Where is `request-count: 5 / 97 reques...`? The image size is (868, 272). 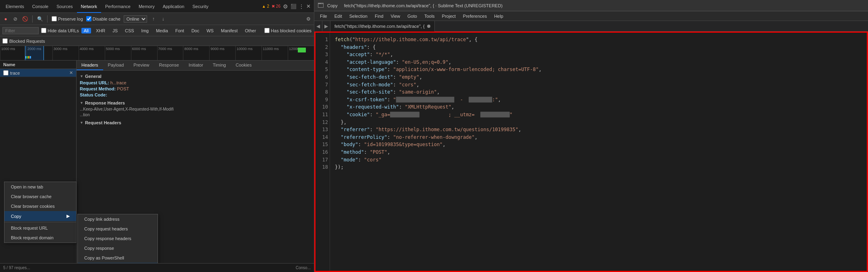 request-count: 5 / 97 reques... is located at coordinates (17, 268).